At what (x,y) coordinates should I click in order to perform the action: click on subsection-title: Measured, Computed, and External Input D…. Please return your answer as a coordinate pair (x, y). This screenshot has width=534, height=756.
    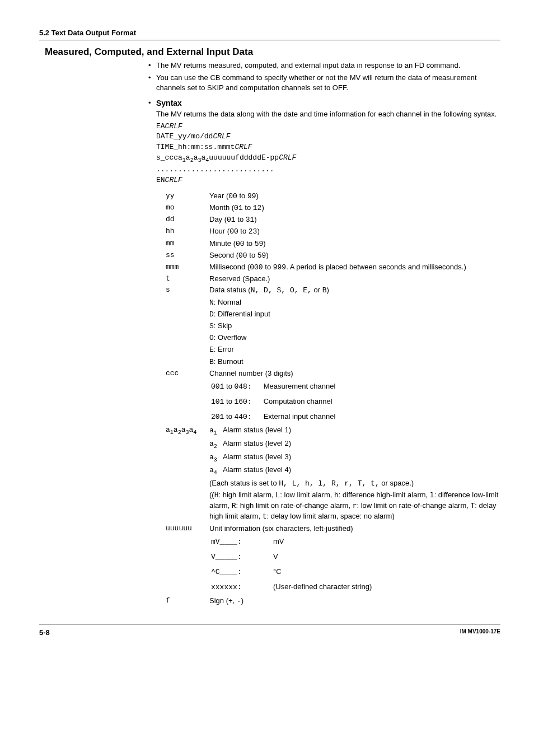
    Looking at the image, I should click on (273, 53).